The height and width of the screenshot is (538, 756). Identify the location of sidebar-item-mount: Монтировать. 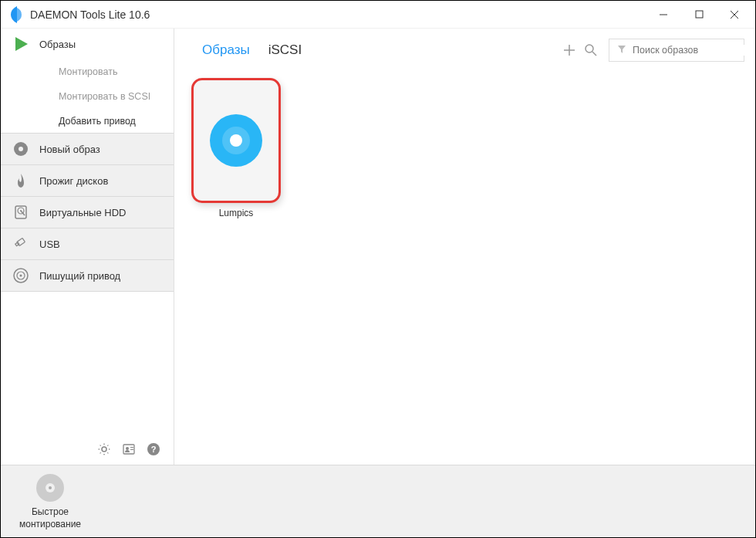
(87, 72).